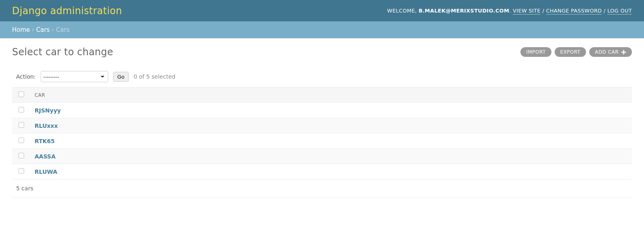 The height and width of the screenshot is (229, 644). Describe the element at coordinates (322, 30) in the screenshot. I see `breadcrumb: Home › Cars › Cars` at that location.